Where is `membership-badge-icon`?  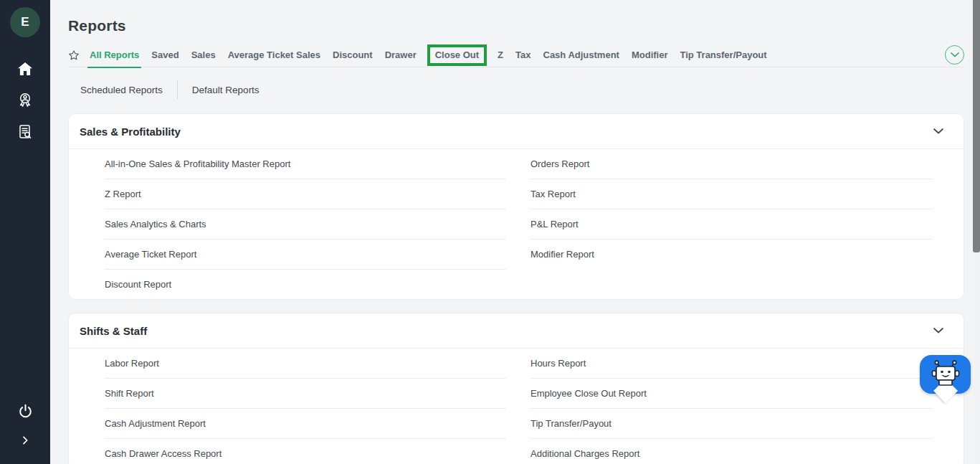
membership-badge-icon is located at coordinates (25, 100).